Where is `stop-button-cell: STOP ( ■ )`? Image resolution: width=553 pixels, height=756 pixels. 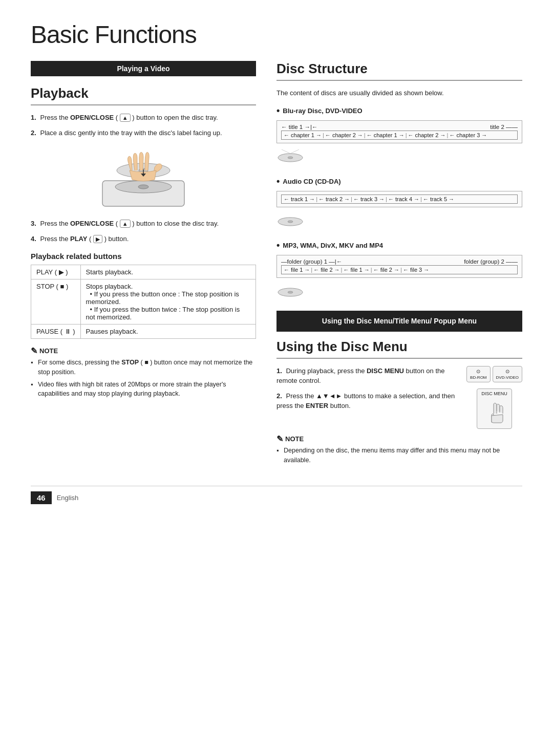 stop-button-cell: STOP ( ■ ) is located at coordinates (56, 302).